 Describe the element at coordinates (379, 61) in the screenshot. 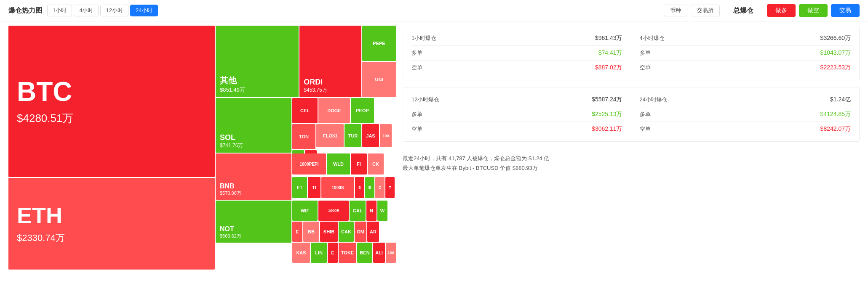

I see `pepe-uni-col: PEPE UNI` at that location.